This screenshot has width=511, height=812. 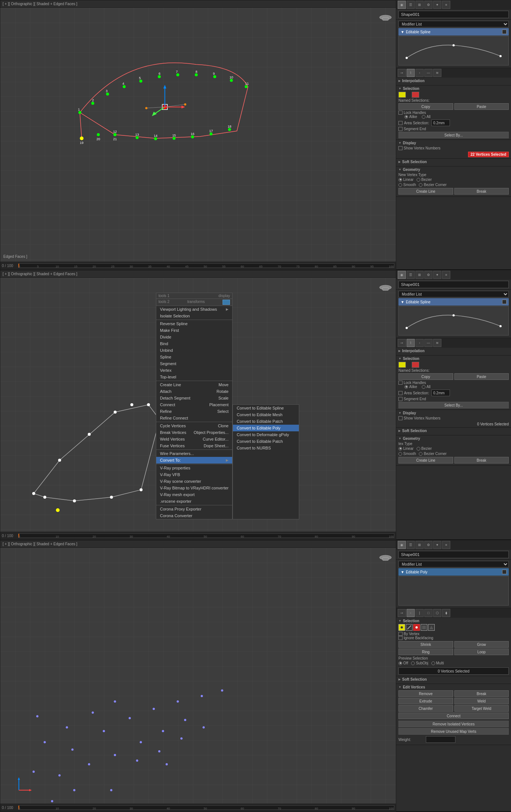 What do you see at coordinates (420, 613) in the screenshot?
I see `rp3-icon-edge: |` at bounding box center [420, 613].